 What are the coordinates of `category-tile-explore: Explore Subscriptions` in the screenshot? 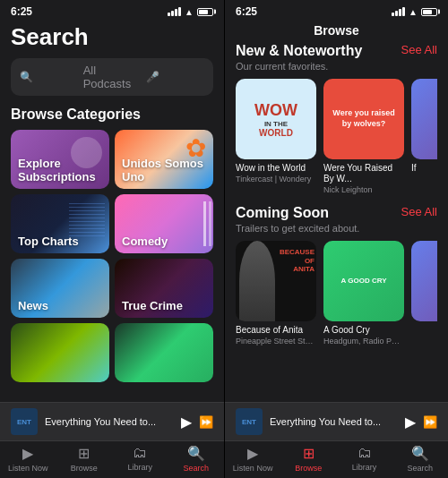 It's located at (60, 159).